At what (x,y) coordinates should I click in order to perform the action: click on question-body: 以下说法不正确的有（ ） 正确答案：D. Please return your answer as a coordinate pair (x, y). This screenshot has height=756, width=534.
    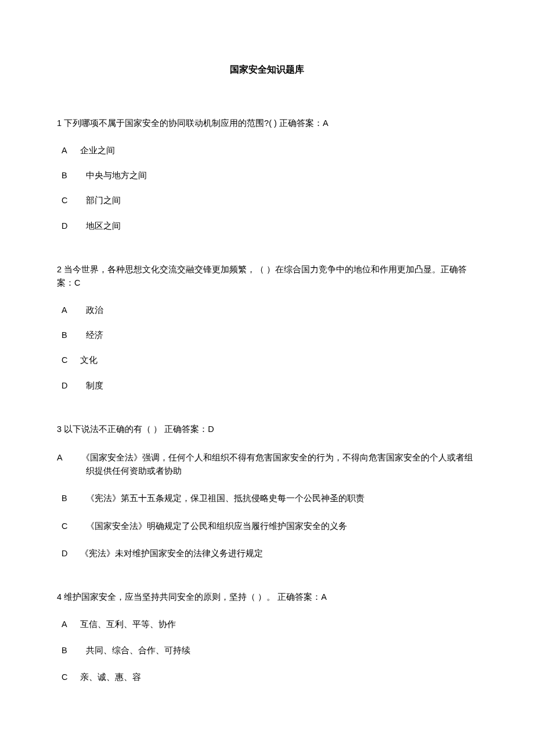
    Looking at the image, I should click on (139, 429).